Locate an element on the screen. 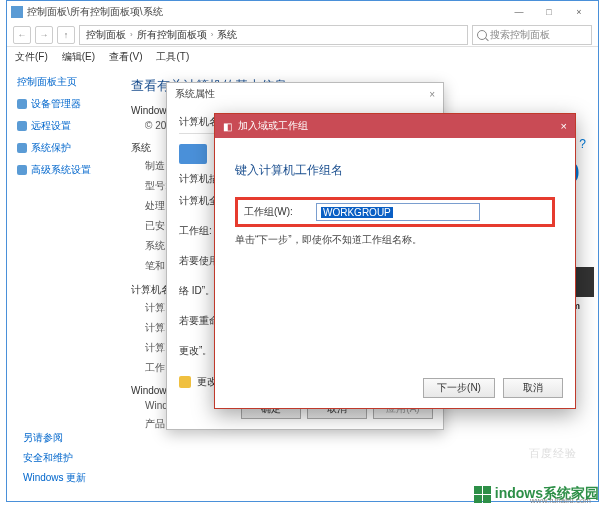  watermark-url: www.ruhaifu.com is located at coordinates (560, 500).